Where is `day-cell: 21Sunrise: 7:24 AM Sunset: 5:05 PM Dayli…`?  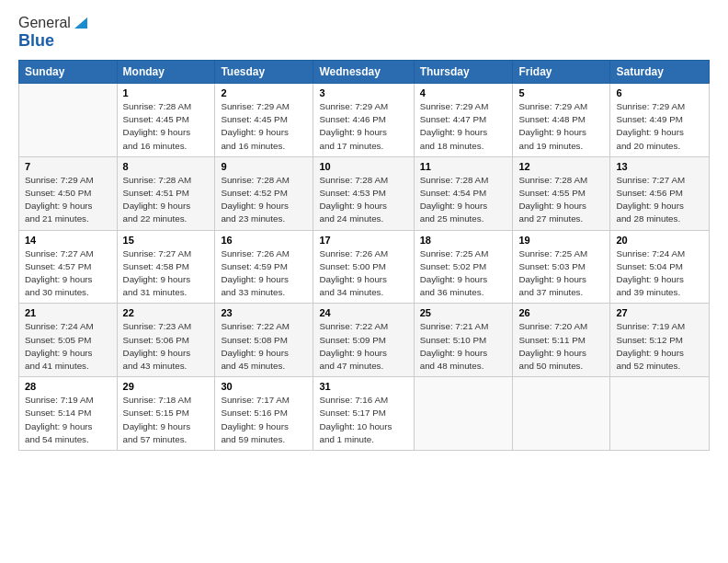 day-cell: 21Sunrise: 7:24 AM Sunset: 5:05 PM Dayli… is located at coordinates (68, 340).